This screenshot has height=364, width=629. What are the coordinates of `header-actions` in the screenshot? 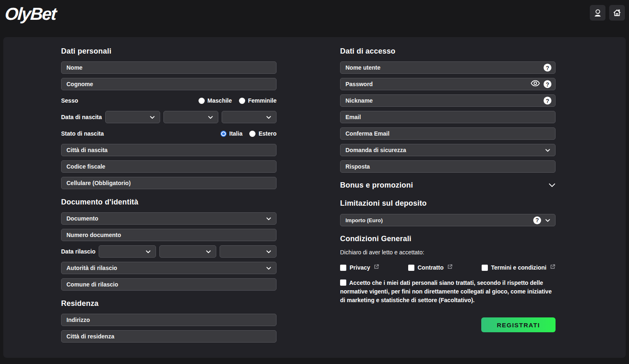 It's located at (608, 12).